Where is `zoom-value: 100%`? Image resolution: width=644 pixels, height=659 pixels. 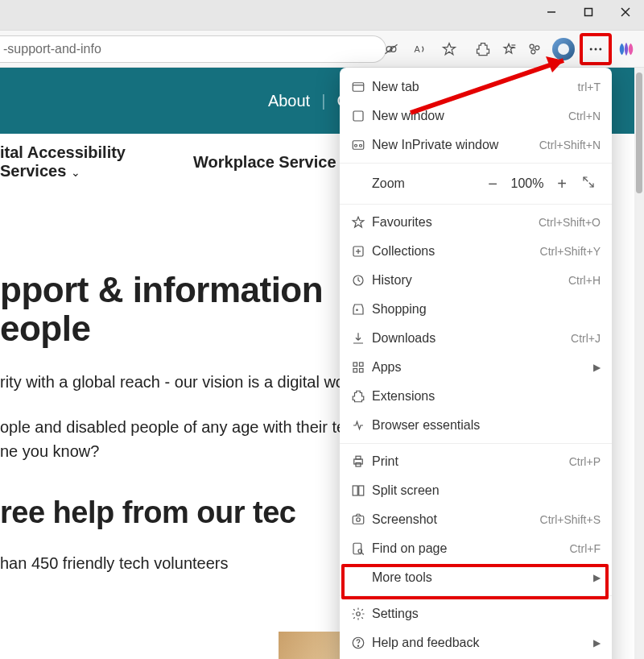
zoom-value: 100% is located at coordinates (527, 184).